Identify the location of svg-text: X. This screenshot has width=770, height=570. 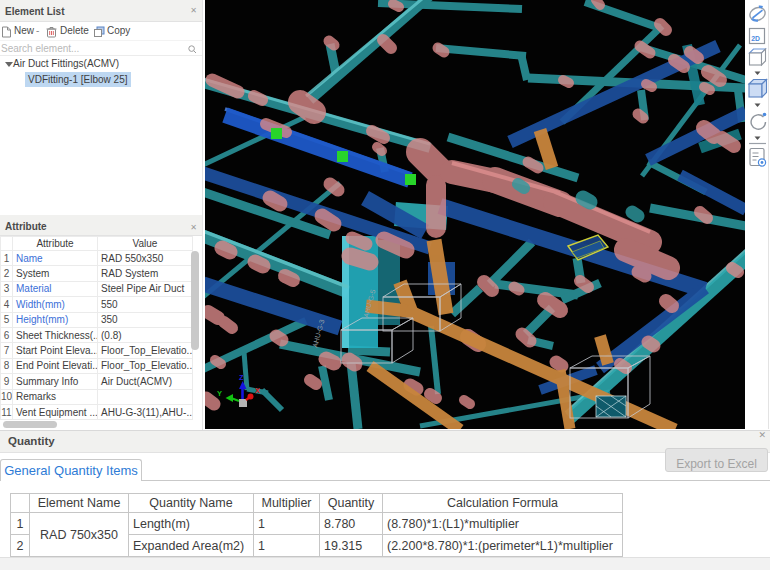
(258, 390).